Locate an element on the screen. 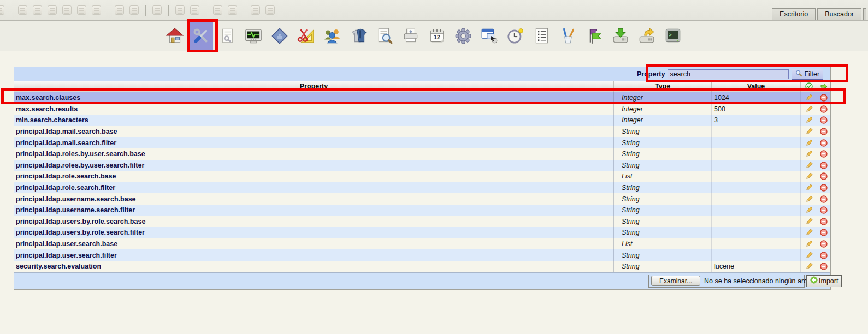 This screenshot has width=868, height=334. type-cell: String is located at coordinates (663, 143).